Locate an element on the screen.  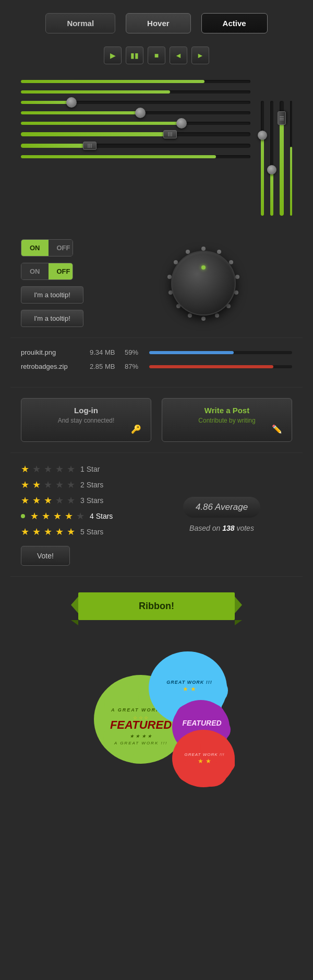
star-row-4: ★ ★ ★ ★ ★ 4 Stars is located at coordinates (78, 516).